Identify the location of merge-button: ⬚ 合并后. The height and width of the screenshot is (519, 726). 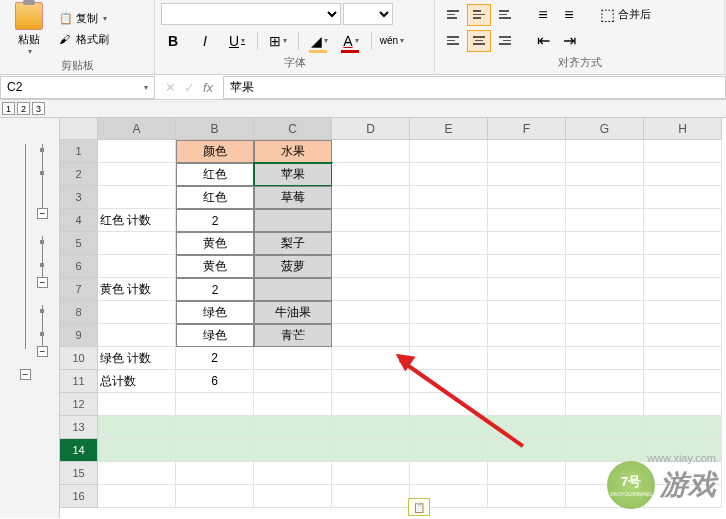
(626, 15).